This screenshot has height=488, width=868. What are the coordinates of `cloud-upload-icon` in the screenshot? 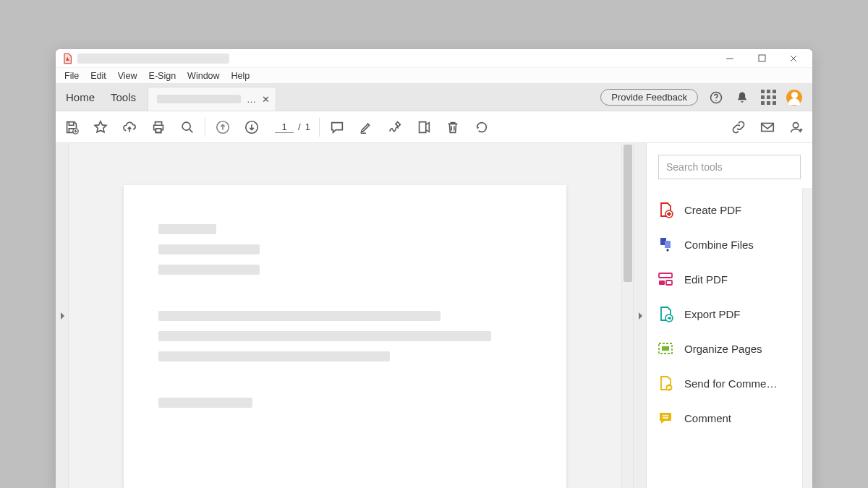 It's located at (129, 127).